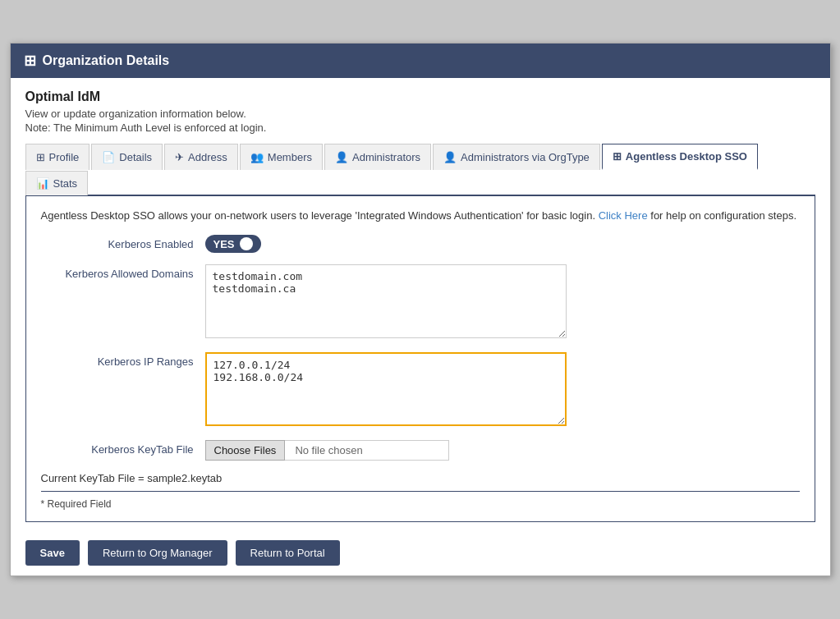 The height and width of the screenshot is (619, 840). Describe the element at coordinates (57, 157) in the screenshot. I see `tab-profile: ⊞ Profile` at that location.